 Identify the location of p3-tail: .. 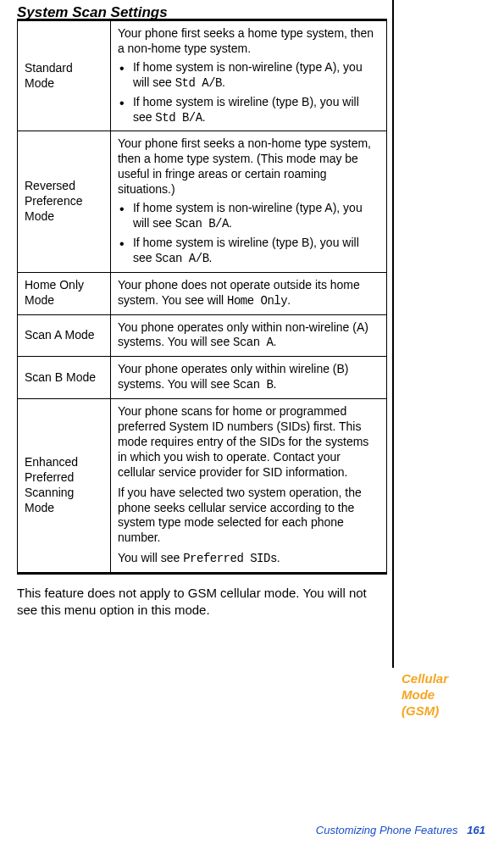
(279, 558).